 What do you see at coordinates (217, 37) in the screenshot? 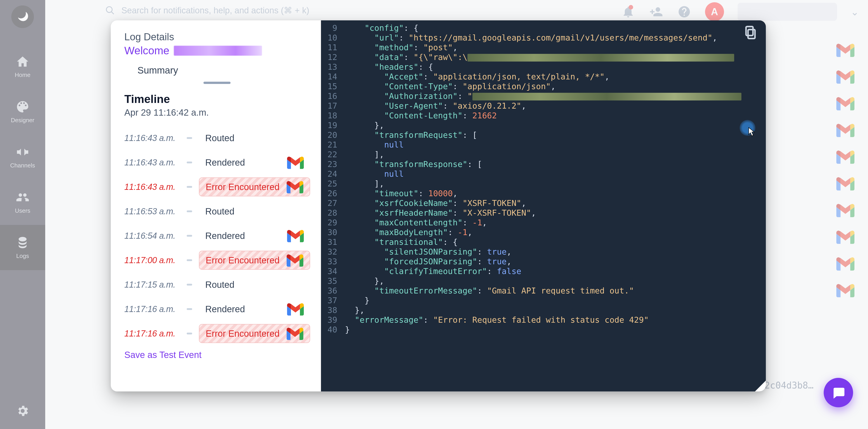
I see `log-details-title: Log Details` at bounding box center [217, 37].